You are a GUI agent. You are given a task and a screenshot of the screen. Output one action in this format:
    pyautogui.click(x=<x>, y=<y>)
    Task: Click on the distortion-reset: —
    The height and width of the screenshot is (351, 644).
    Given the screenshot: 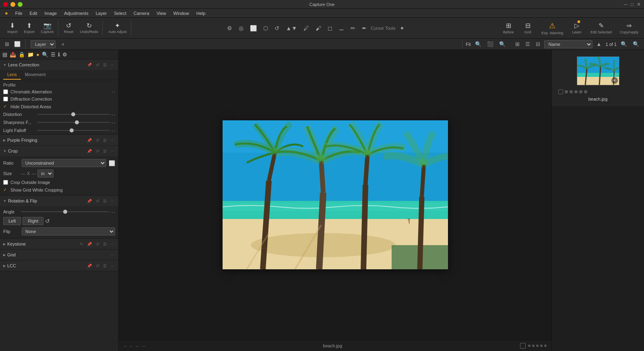 What is the action you would take?
    pyautogui.click(x=113, y=114)
    